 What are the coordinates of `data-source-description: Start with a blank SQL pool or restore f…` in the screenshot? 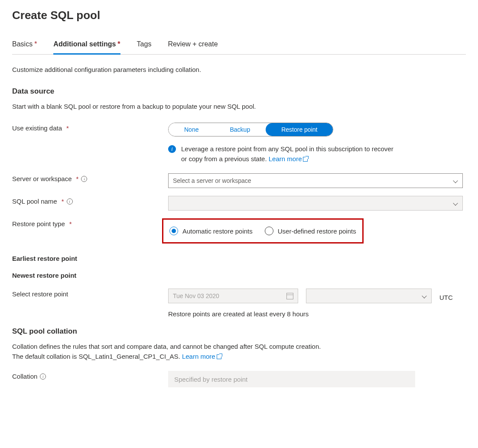 It's located at (239, 107).